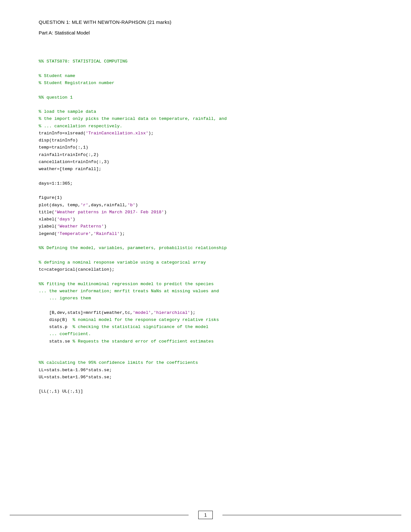  Describe the element at coordinates (55, 97) in the screenshot. I see `section2-comment: %% question 1` at that location.